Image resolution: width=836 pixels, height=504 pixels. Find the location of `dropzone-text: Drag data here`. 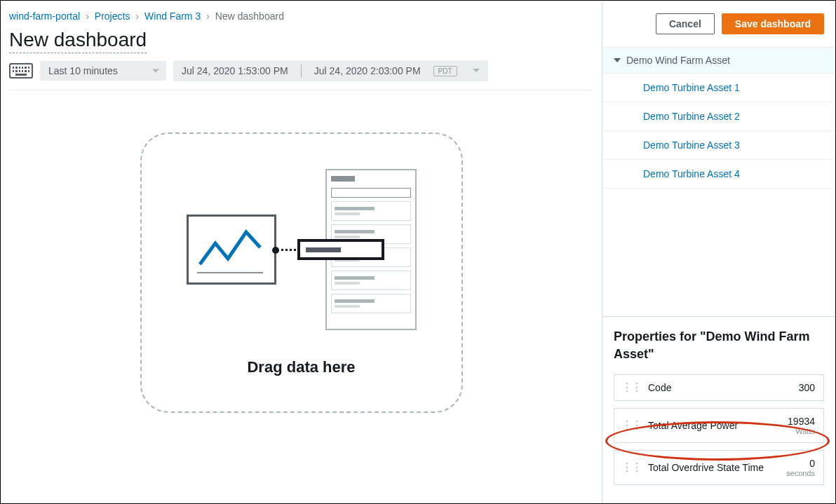

dropzone-text: Drag data here is located at coordinates (301, 367).